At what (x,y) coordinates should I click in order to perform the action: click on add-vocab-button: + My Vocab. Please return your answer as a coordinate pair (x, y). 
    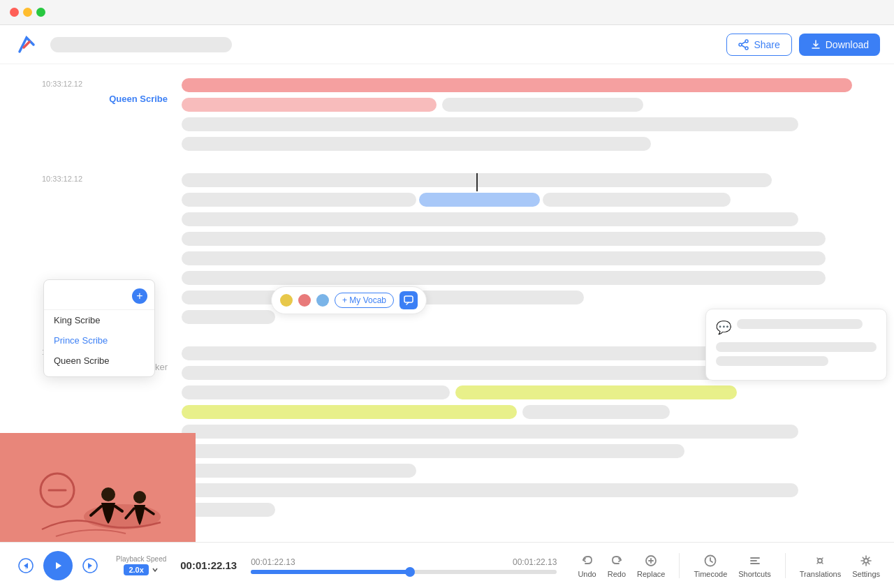
    Looking at the image, I should click on (365, 300).